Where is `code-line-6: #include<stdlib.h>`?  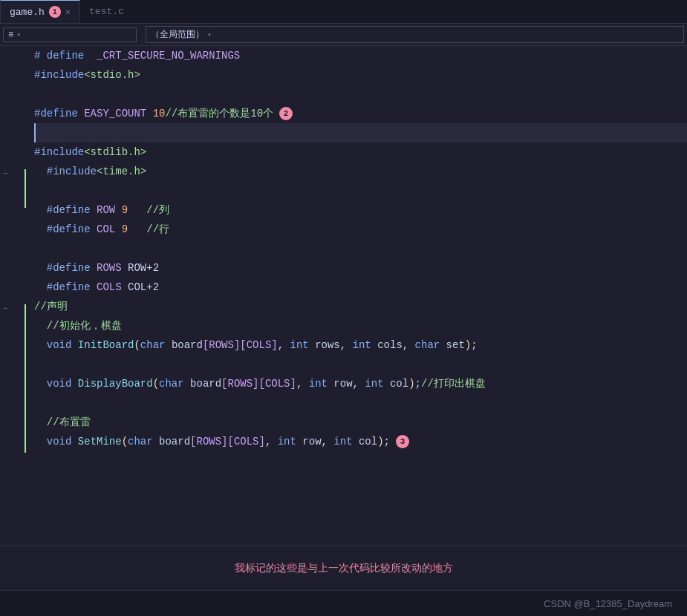
code-line-6: #include<stdlib.h> is located at coordinates (361, 152).